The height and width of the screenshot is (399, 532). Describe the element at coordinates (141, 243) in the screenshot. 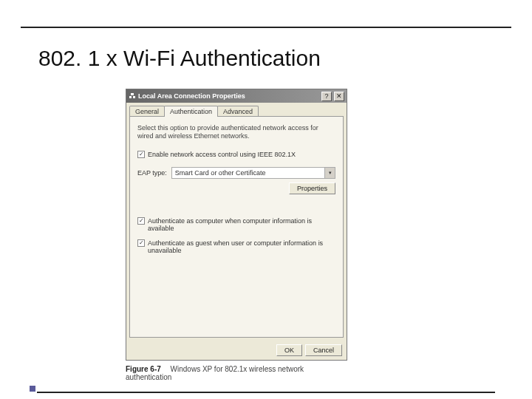

I see `auth-as-guest-checkbox: ✓` at that location.